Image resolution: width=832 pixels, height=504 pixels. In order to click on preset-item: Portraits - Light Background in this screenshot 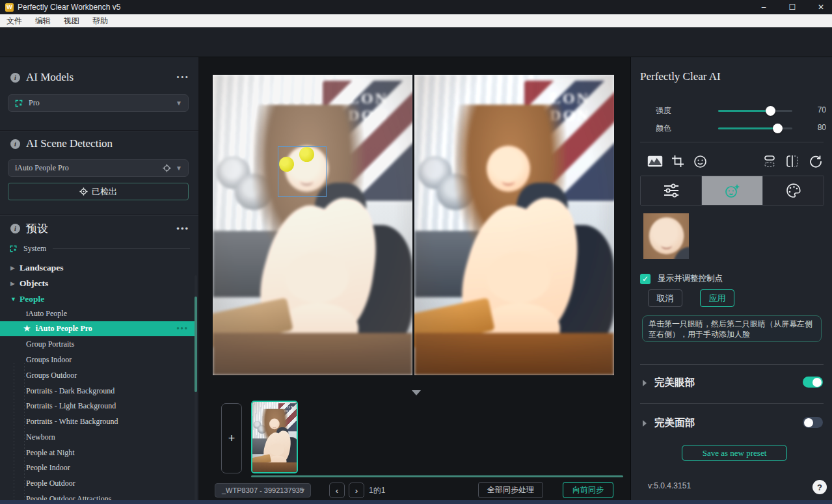, I will do `click(98, 406)`.